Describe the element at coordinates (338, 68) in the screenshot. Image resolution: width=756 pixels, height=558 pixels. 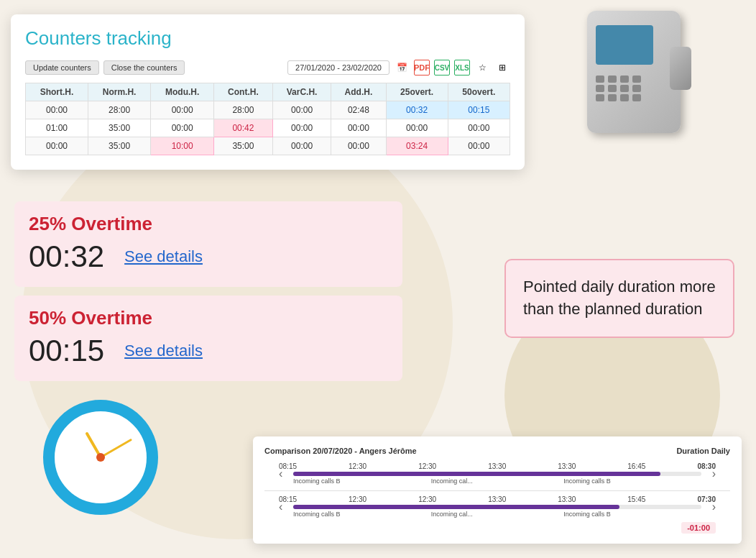
I see `date-range: 27/01/2020 - 23/02/2020` at that location.